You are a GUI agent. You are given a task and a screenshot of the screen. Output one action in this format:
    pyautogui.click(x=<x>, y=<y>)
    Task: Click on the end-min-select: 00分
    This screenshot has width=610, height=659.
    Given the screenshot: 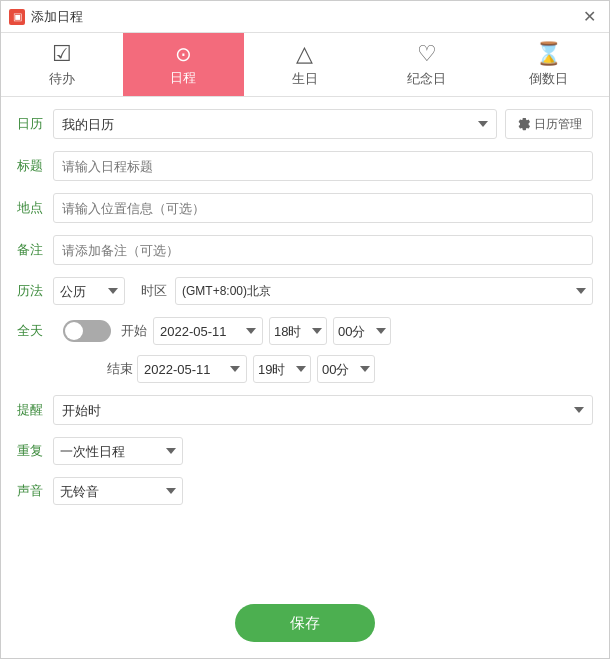 What is the action you would take?
    pyautogui.click(x=346, y=369)
    